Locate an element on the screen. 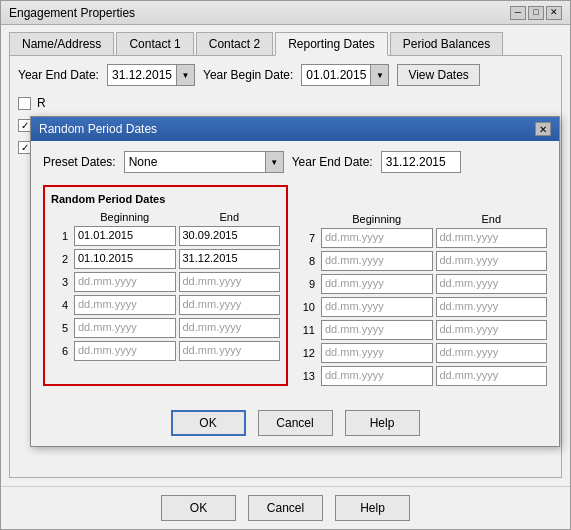 This screenshot has height=530, width=571. row5-beginning: dd.mm.yyyy is located at coordinates (125, 328).